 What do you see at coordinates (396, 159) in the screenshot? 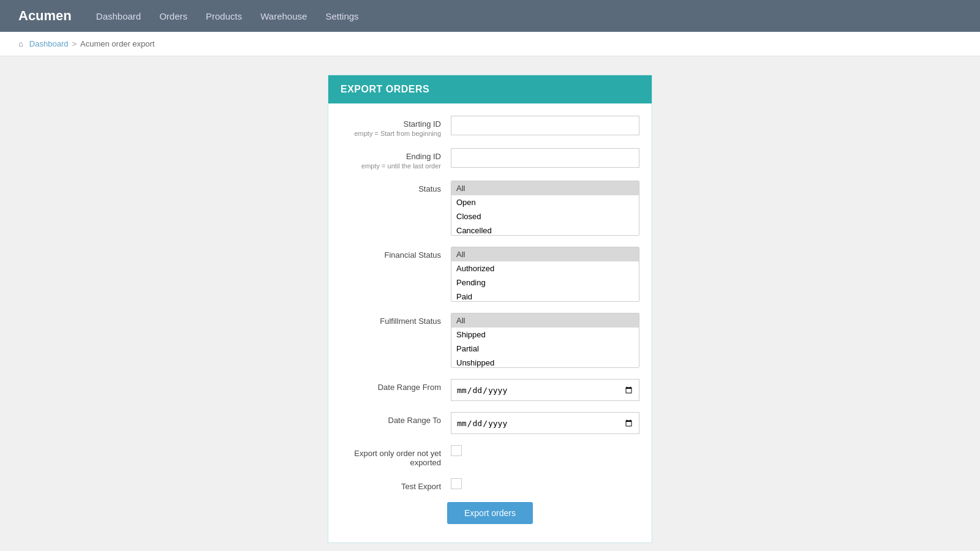
I see `ending-id-label-group: Ending ID empty = until the last order` at bounding box center [396, 159].